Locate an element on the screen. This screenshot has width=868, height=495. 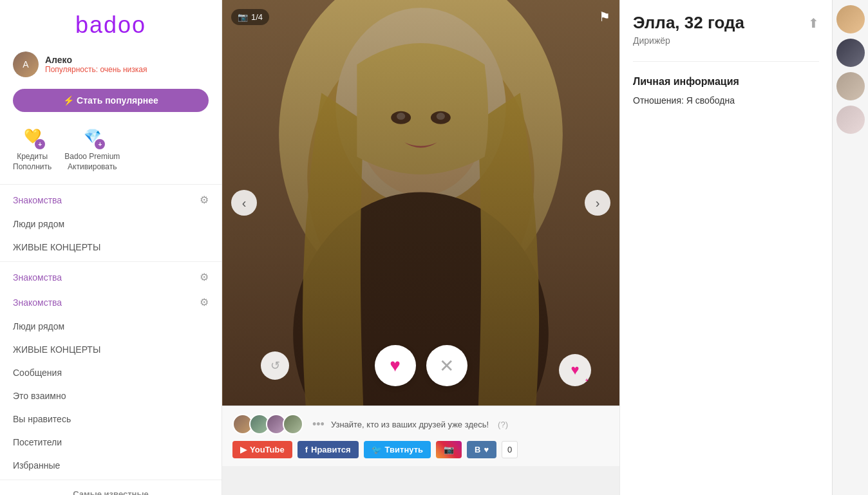
avatar: А is located at coordinates (26, 64).